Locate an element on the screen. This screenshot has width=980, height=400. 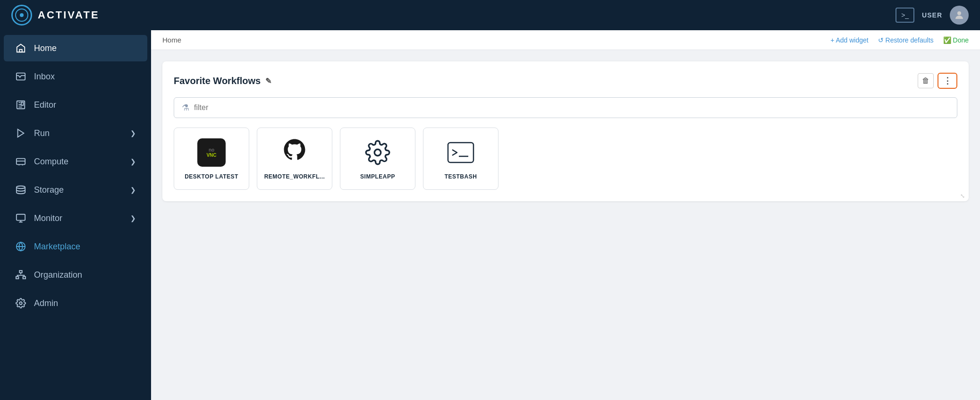
workflow-card-simpleapp: SIMPLEAPP is located at coordinates (378, 159).